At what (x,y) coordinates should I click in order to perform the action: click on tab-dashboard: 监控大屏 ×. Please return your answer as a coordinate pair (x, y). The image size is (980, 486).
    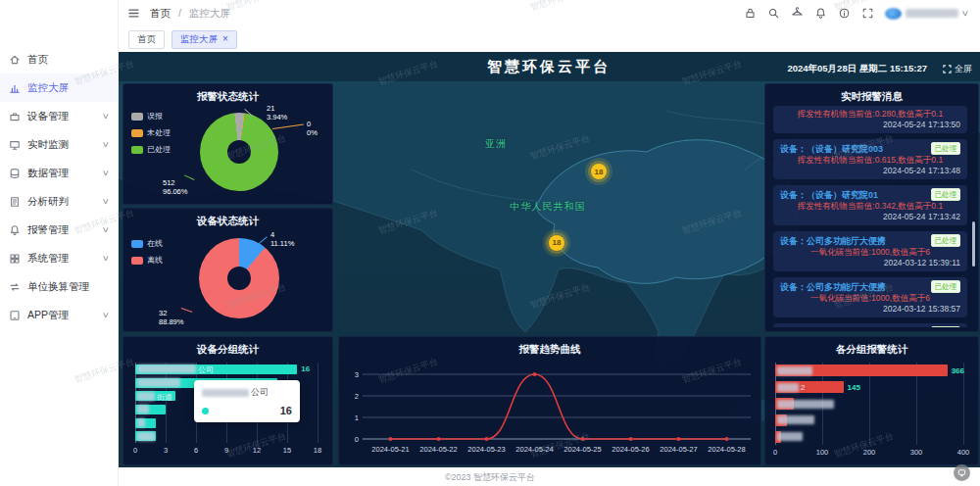
    Looking at the image, I should click on (204, 39).